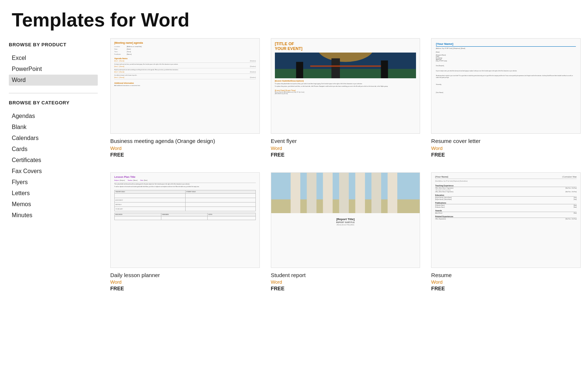 This screenshot has width=588, height=391. Describe the element at coordinates (53, 45) in the screenshot. I see `browse-by-product-label: BROWSE BY PRODUCT` at that location.